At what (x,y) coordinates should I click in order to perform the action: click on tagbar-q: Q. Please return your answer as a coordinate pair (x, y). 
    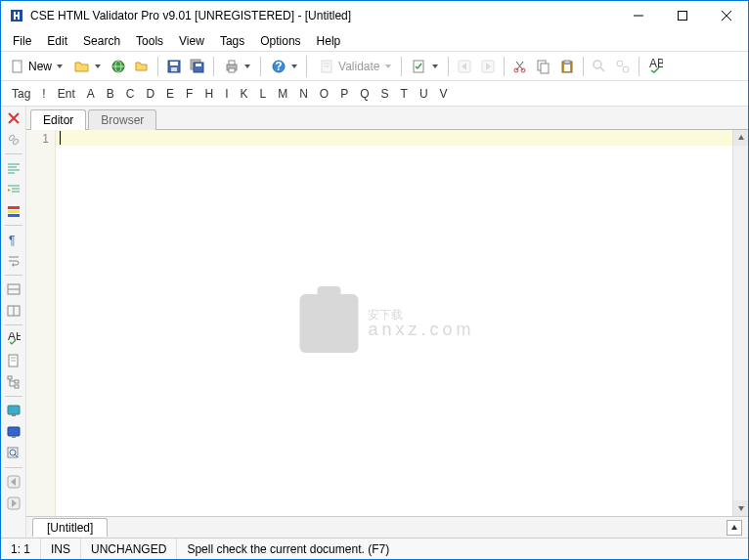
    Looking at the image, I should click on (364, 94).